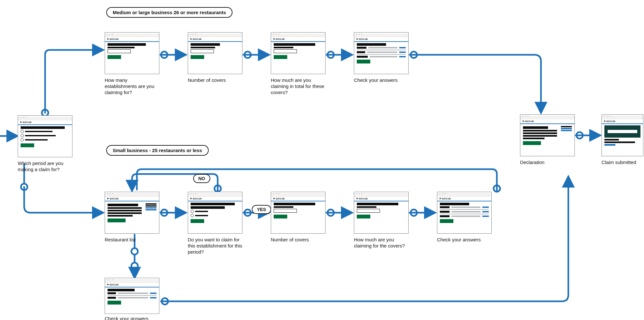 This screenshot has height=320, width=644. What do you see at coordinates (215, 223) in the screenshot?
I see `node-small-claim-q: ⚑ GOV.UK Do you want to claim for this e…` at bounding box center [215, 223].